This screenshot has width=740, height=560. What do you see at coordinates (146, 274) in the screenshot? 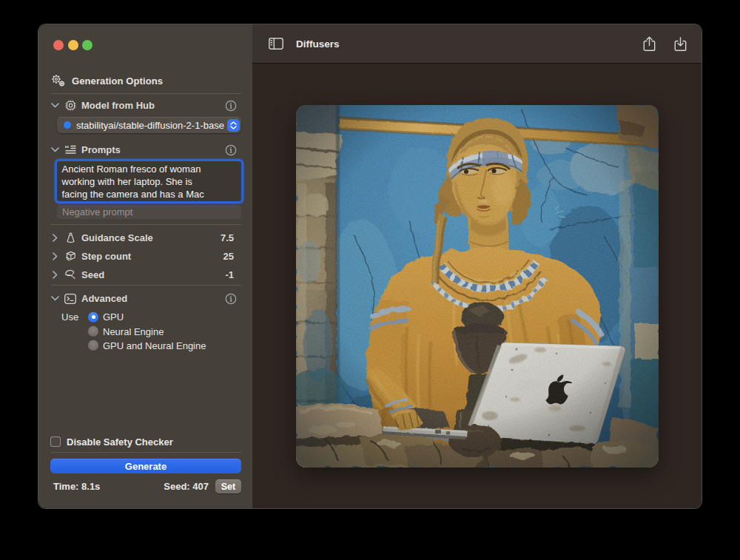
I see `seed-row: Seed -1` at bounding box center [146, 274].